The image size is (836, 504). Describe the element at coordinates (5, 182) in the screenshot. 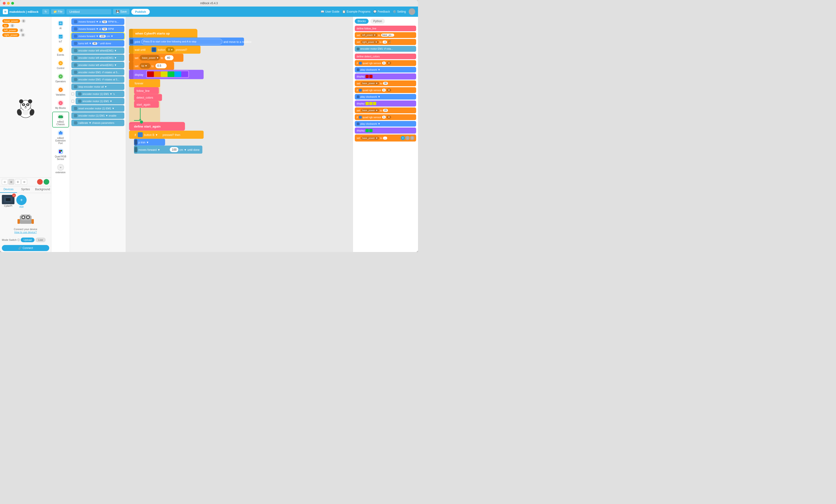

I see `view-normal-button: ⊡` at that location.